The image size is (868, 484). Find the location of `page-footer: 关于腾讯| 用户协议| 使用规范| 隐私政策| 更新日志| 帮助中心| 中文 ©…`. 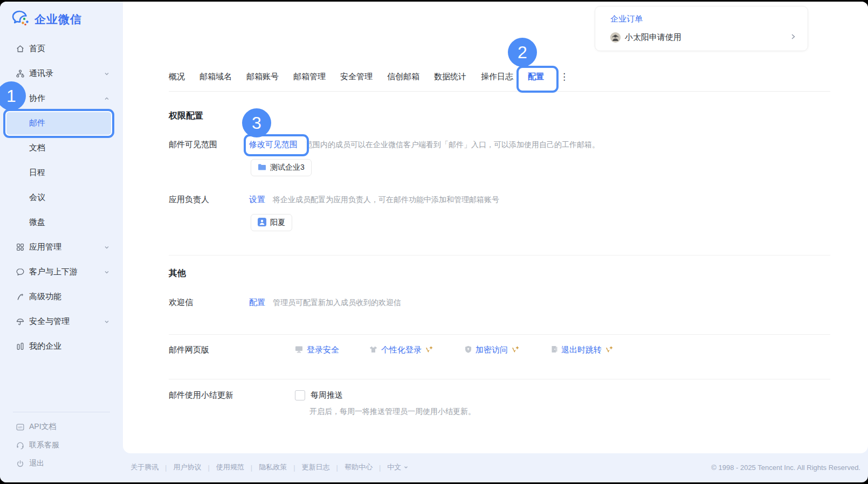

page-footer: 关于腾讯| 用户协议| 使用规范| 隐私政策| 更新日志| 帮助中心| 中文 ©… is located at coordinates (434, 467).